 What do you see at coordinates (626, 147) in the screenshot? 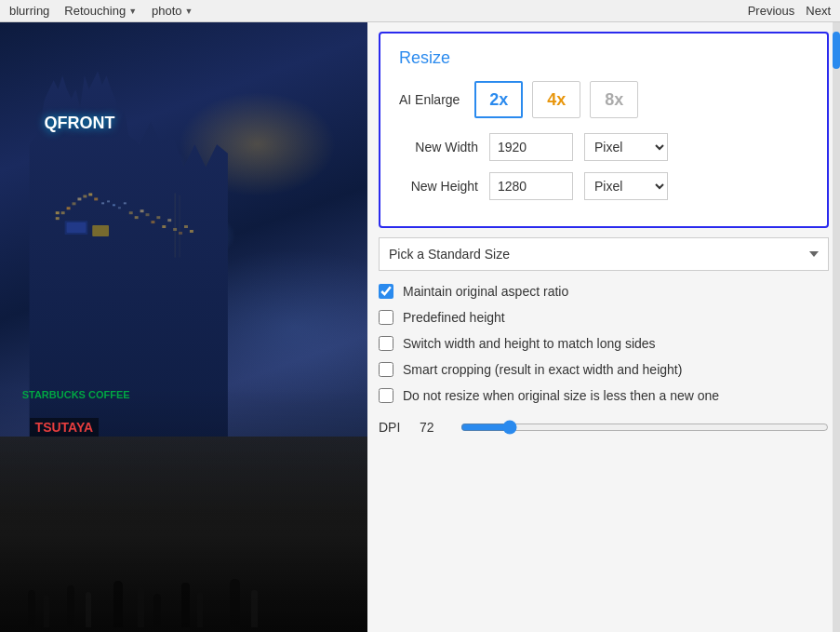
I see `width-unit-select: Pixel Percent cm mm inch` at bounding box center [626, 147].